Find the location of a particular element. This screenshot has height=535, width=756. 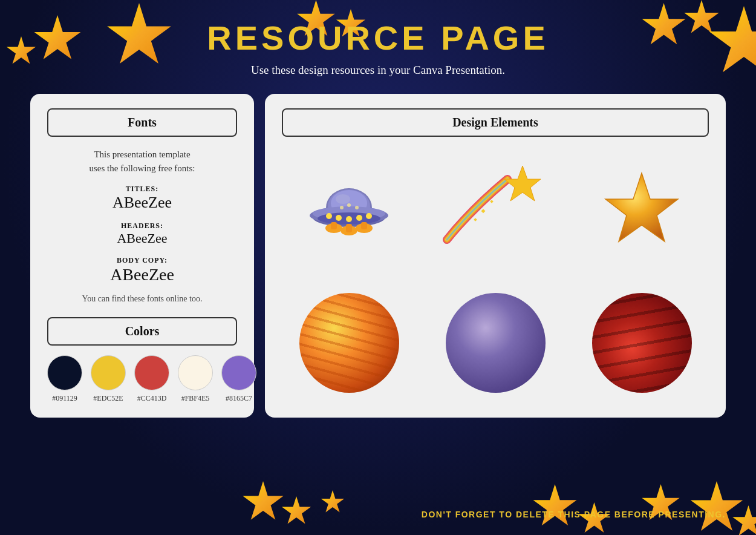

orange-planet-element is located at coordinates (349, 343).